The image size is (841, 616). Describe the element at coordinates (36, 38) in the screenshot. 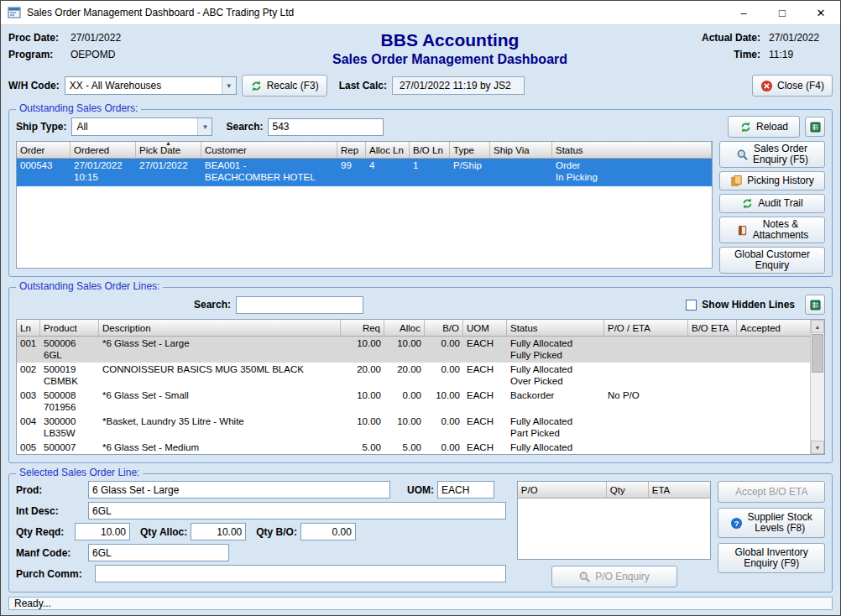

I see `proc-date-label: Proc Date:` at that location.